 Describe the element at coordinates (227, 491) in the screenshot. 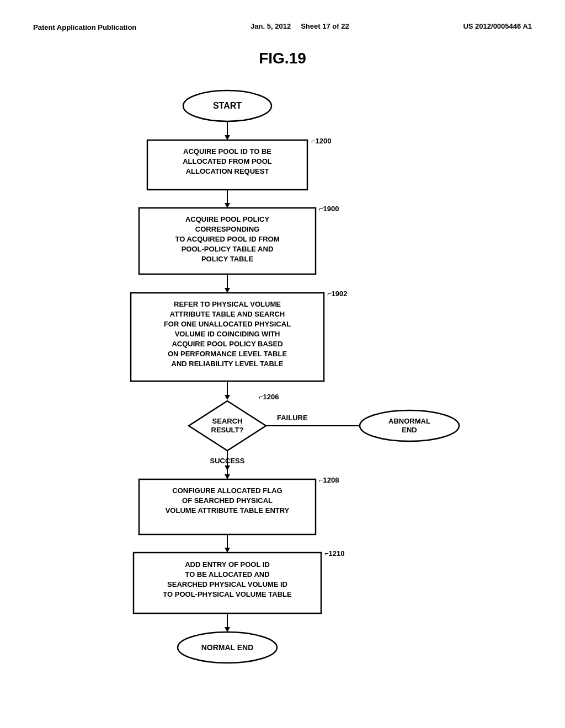

I see `n1208-line1: CONFIGURE ALLOCATED FLAG` at that location.